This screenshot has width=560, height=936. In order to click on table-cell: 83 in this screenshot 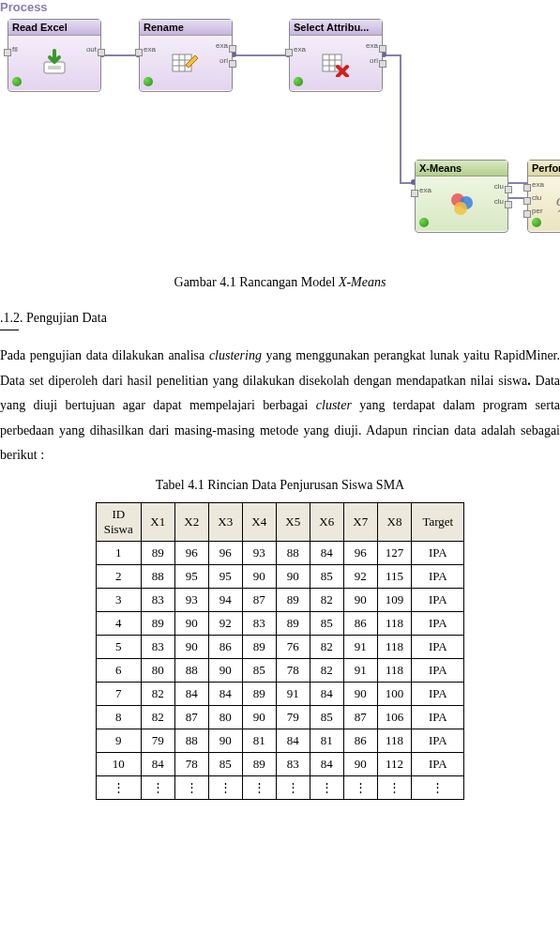, I will do `click(293, 764)`.